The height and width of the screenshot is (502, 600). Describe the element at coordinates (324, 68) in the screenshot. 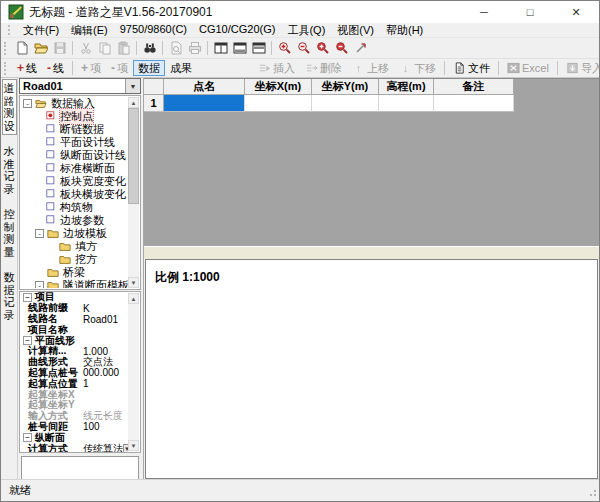

I see `delete-row-button: 删除` at that location.